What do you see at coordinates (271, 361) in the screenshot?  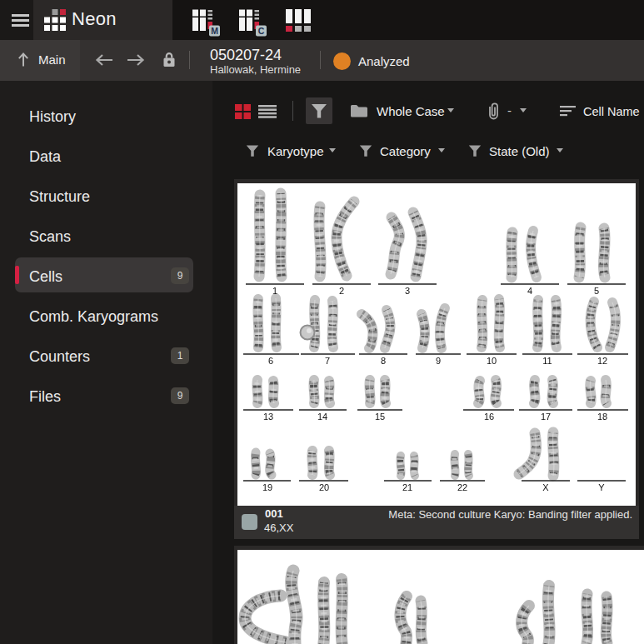 I see `svg-text: 6` at bounding box center [271, 361].